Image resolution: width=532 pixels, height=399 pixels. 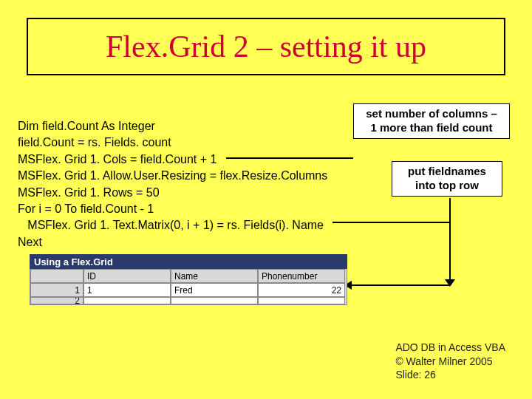 What do you see at coordinates (432, 121) in the screenshot?
I see `callout-columns: set number of columns – 1 more than fiel…` at bounding box center [432, 121].